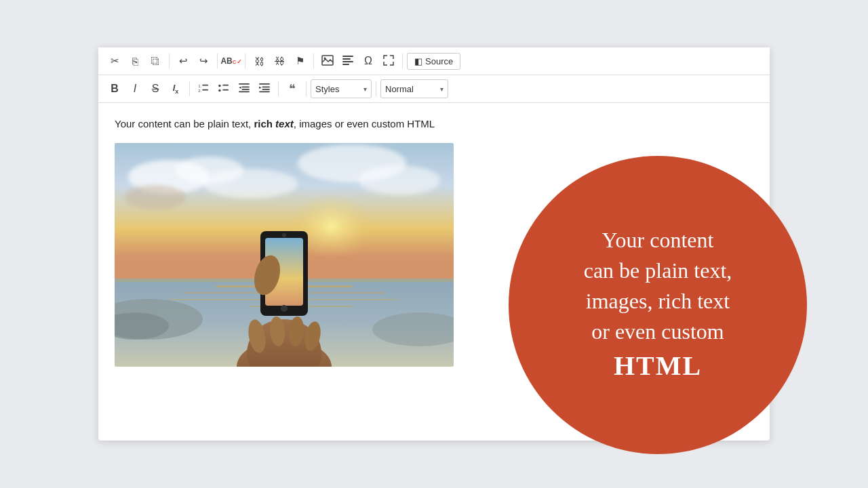  I want to click on strike-label: S, so click(156, 89).